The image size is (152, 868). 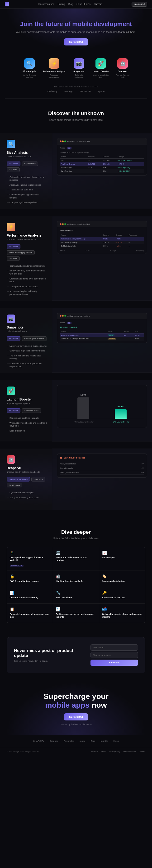 What do you see at coordinates (30, 616) in the screenshot?
I see `dive-title-9: Accurately measure all aspects of app si…` at bounding box center [30, 616].